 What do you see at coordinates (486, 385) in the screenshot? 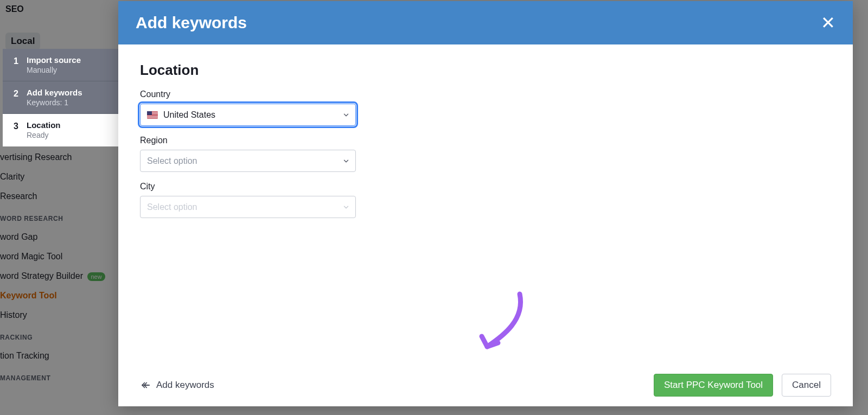
I see `modal-footer: Add keywords Start PPC Keyword Tool Canc…` at bounding box center [486, 385].